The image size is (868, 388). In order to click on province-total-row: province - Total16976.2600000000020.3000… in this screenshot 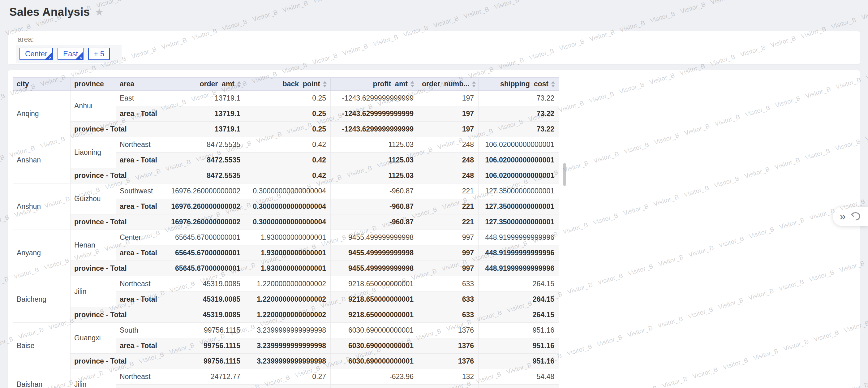, I will do `click(286, 222)`.